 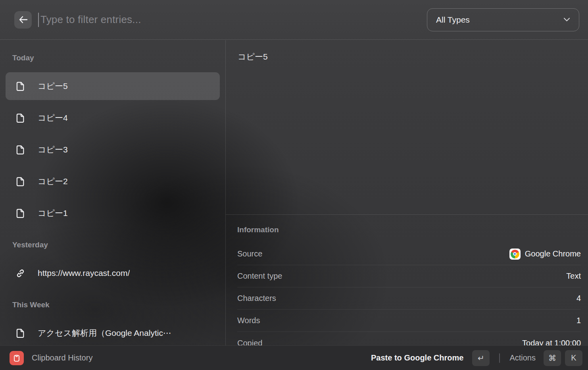 I want to click on info-row-characters: Characters 4, so click(x=409, y=299).